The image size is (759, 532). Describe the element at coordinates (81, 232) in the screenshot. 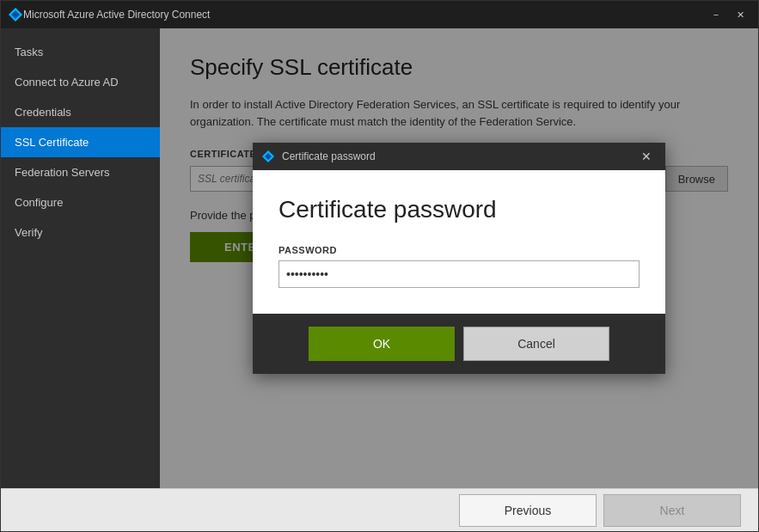

I see `sidebar-item-verify: Verify` at that location.